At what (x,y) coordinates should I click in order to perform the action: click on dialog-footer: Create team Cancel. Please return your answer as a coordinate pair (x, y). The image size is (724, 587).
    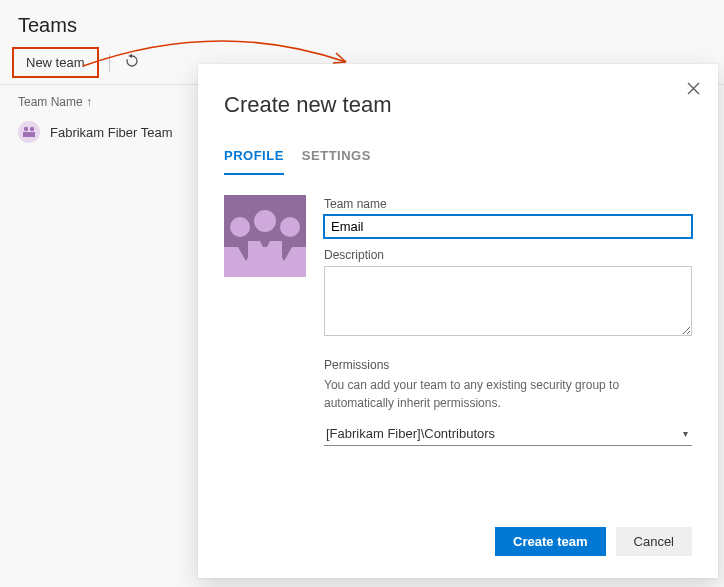
    Looking at the image, I should click on (458, 544).